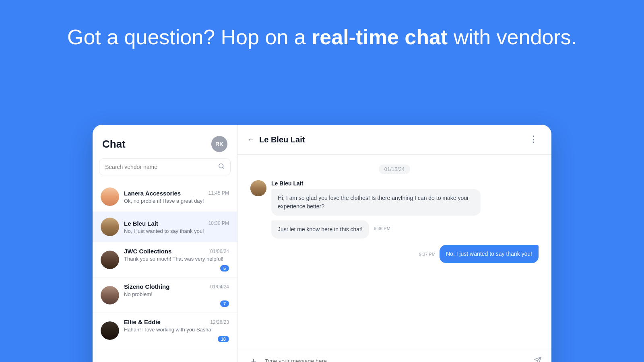  I want to click on chat-preview: Ok, no problem! Have a great day!, so click(176, 201).